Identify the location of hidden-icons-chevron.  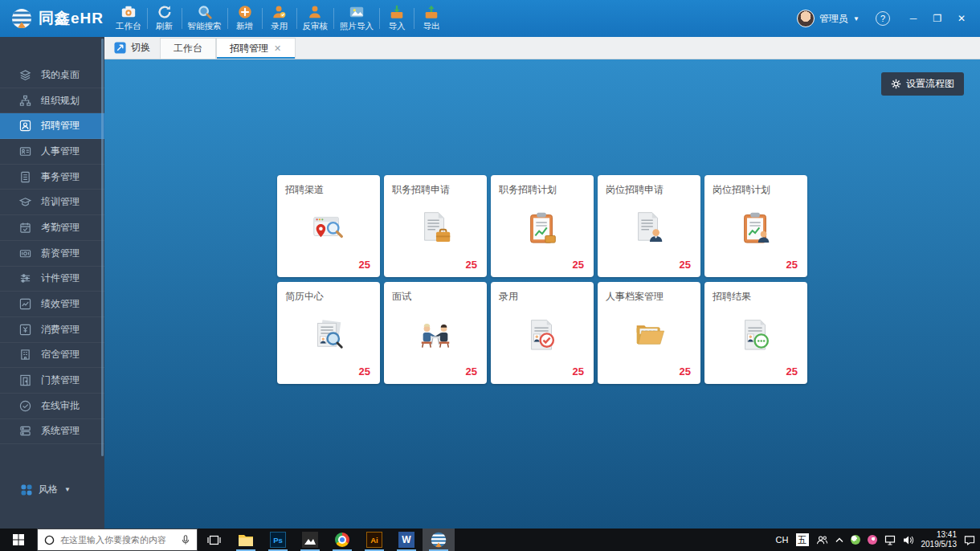
(839, 540).